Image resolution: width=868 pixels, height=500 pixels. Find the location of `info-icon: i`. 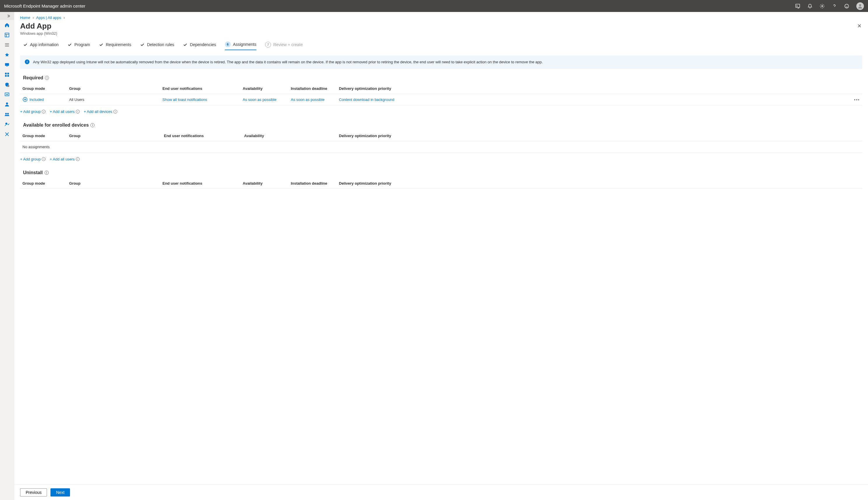

info-icon: i is located at coordinates (27, 62).